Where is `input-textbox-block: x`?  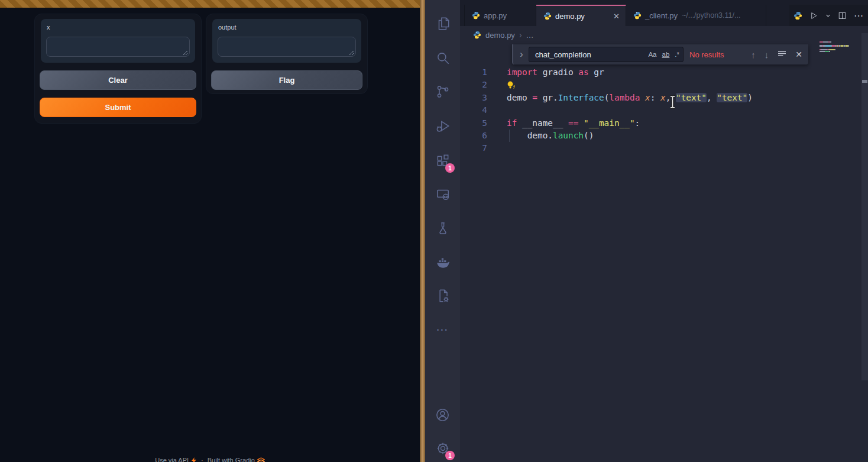 input-textbox-block: x is located at coordinates (118, 41).